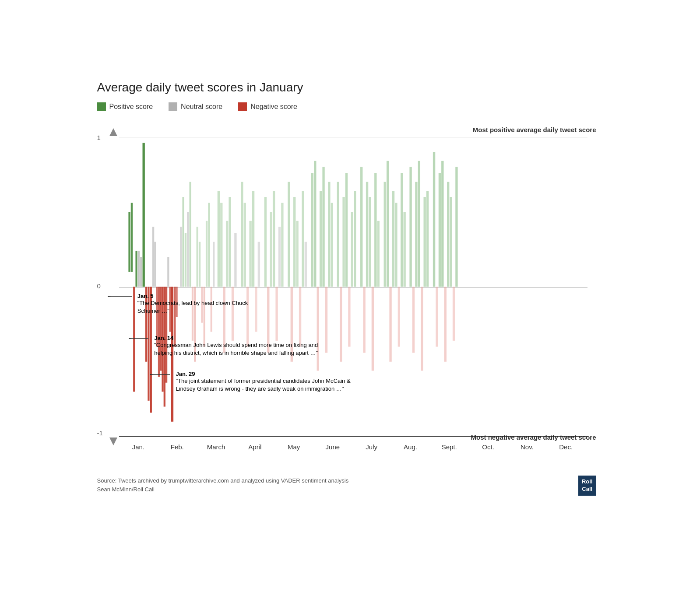 The image size is (693, 616). What do you see at coordinates (333, 447) in the screenshot?
I see `x-label-june: June` at bounding box center [333, 447].